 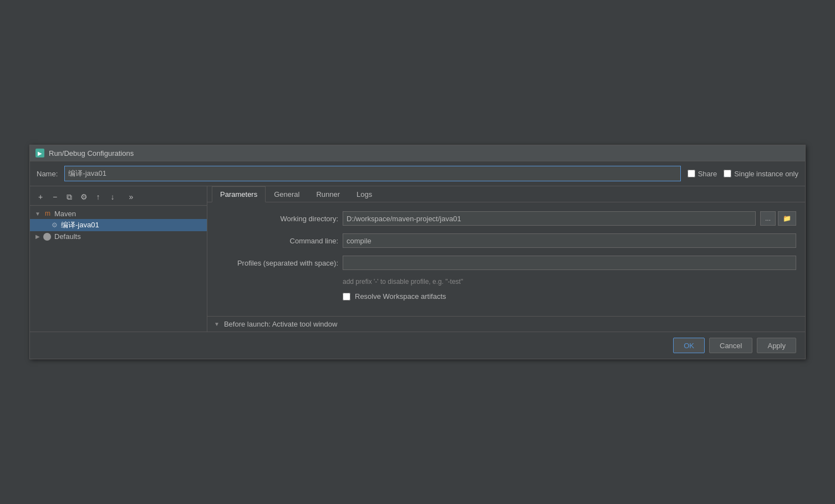 What do you see at coordinates (731, 345) in the screenshot?
I see `cancel-button: Cancel` at bounding box center [731, 345].